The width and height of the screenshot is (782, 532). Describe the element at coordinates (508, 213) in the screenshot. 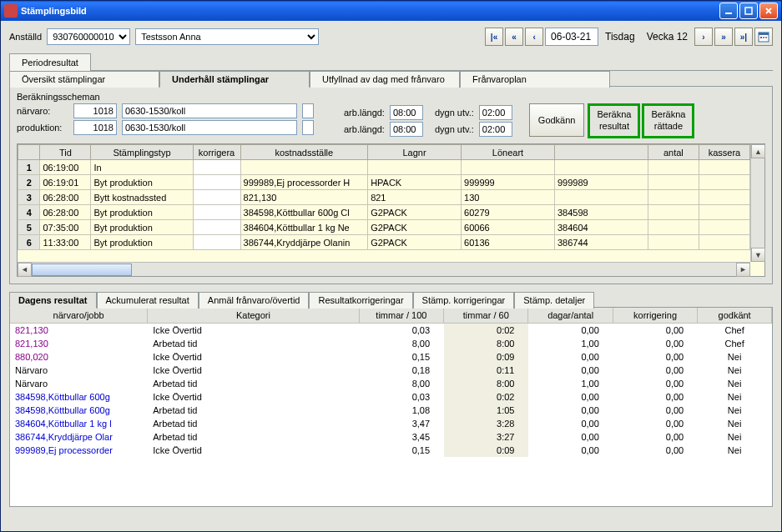

I see `cell-loneart: 60279` at that location.